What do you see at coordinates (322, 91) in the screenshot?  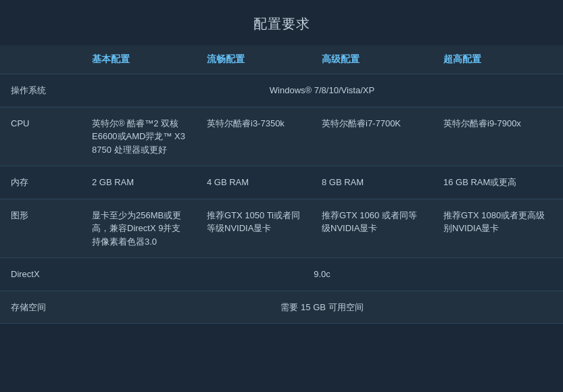 I see `row-value: Windows® 7/8/10/Vista/XP` at bounding box center [322, 91].